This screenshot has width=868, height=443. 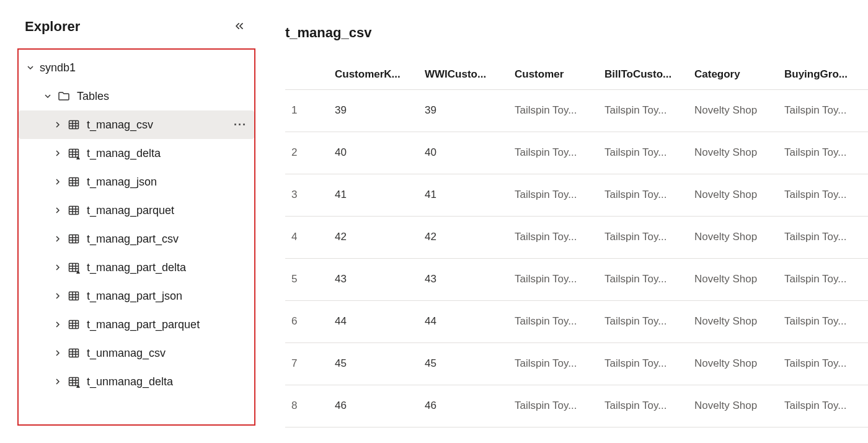 What do you see at coordinates (577, 195) in the screenshot?
I see `table-row: 34141Tailspin Toy...Tailspin Toy...Novel…` at bounding box center [577, 195].